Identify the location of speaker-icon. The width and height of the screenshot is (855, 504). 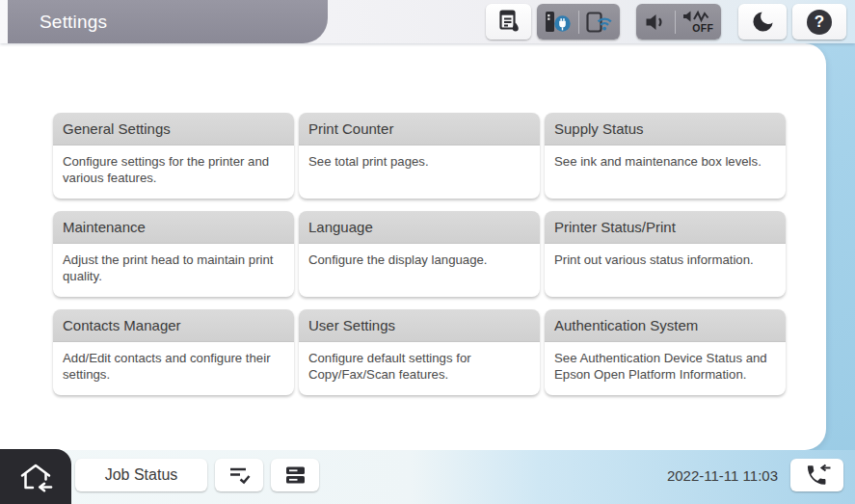
(655, 22).